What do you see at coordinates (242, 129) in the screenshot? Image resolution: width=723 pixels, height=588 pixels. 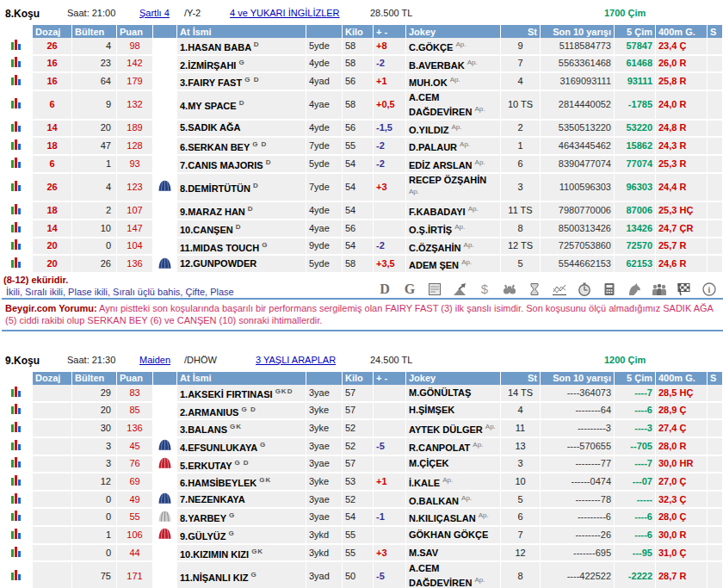 I see `horse-name-link: 5.SADIK AĞA` at bounding box center [242, 129].